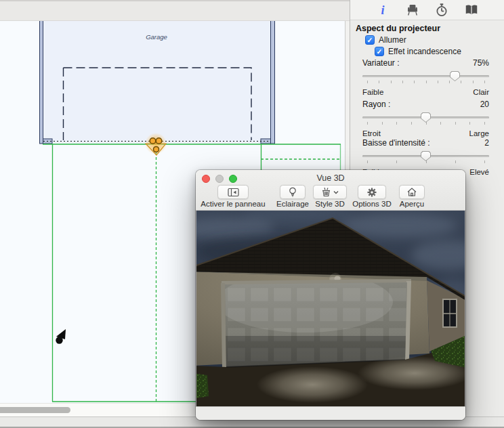 This screenshot has height=428, width=504. What do you see at coordinates (327, 192) in the screenshot?
I see `bucket-icon` at bounding box center [327, 192].